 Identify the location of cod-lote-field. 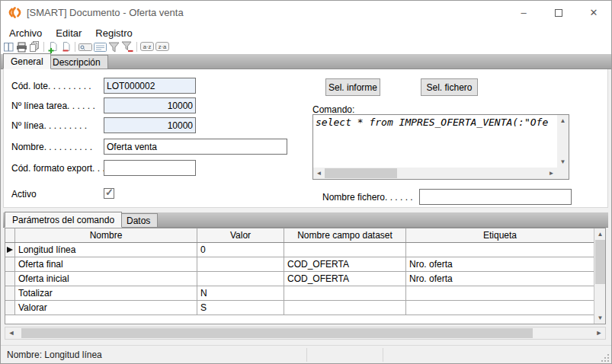
(149, 85).